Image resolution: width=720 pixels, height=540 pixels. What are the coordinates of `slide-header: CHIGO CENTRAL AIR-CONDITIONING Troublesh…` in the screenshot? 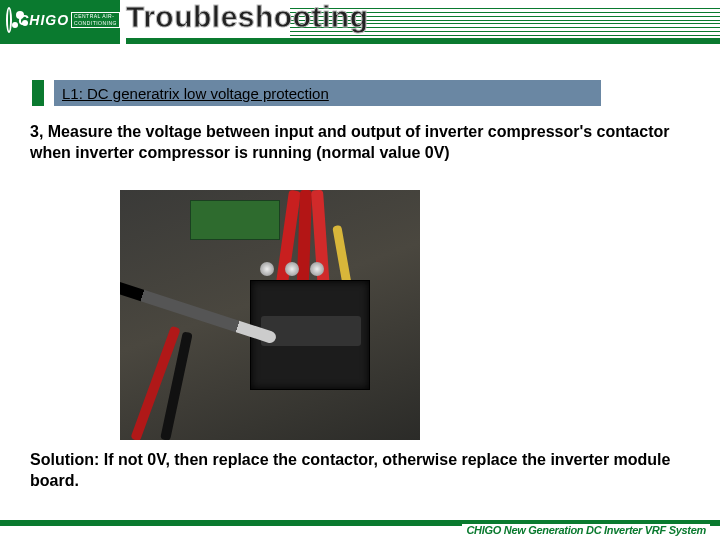 It's located at (360, 30).